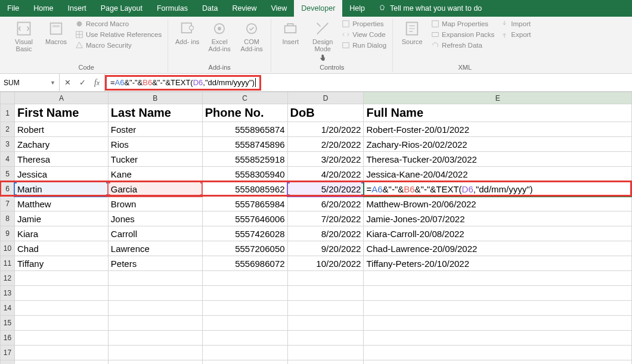 Image resolution: width=632 pixels, height=364 pixels. I want to click on cell-C4: 5558525918, so click(244, 160).